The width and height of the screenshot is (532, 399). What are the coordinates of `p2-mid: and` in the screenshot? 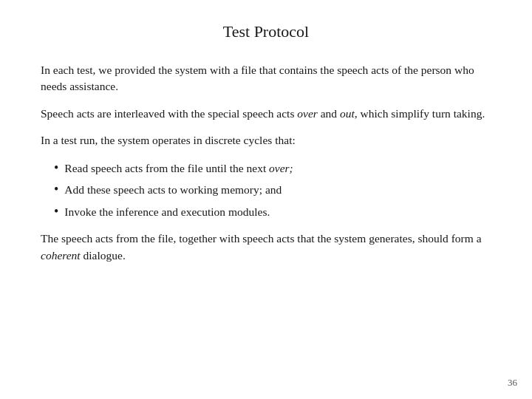 It's located at (329, 114).